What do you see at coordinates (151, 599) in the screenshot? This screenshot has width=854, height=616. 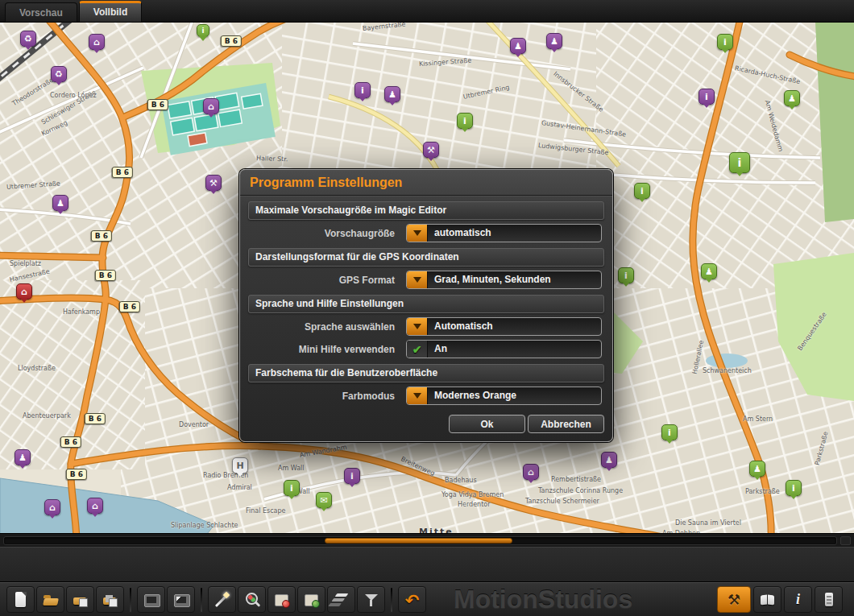 I see `capture-preview-button` at bounding box center [151, 599].